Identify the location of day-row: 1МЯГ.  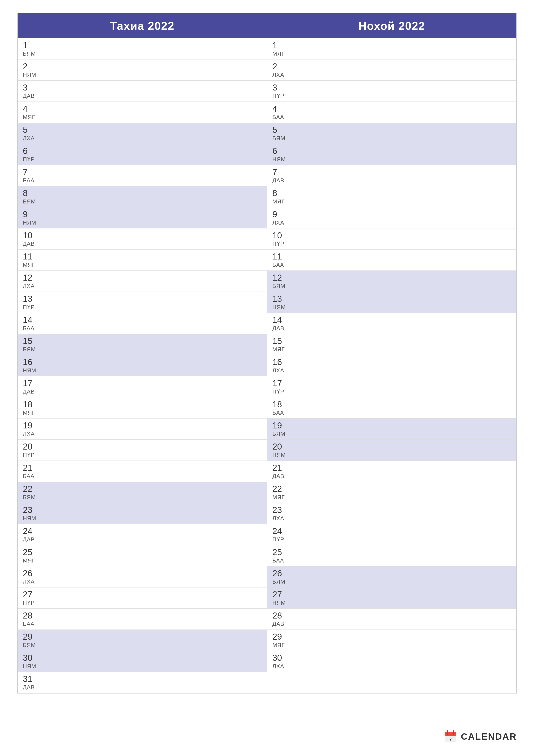
(392, 49).